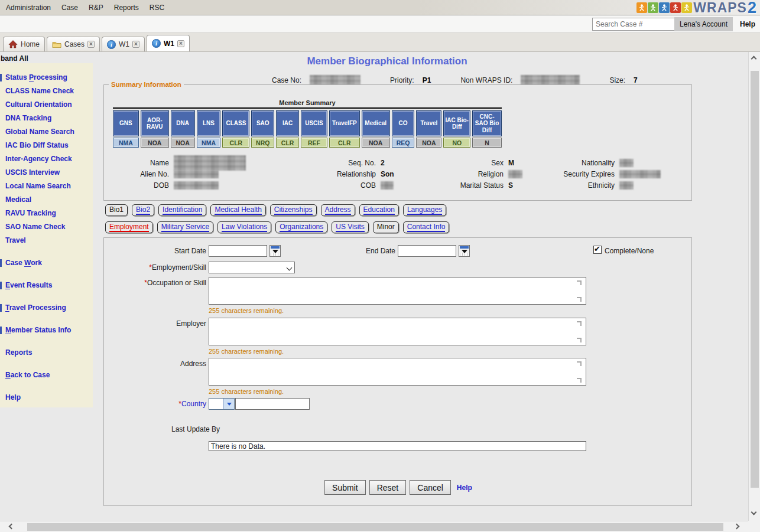  What do you see at coordinates (252, 267) in the screenshot?
I see `employment-skill-select` at bounding box center [252, 267].